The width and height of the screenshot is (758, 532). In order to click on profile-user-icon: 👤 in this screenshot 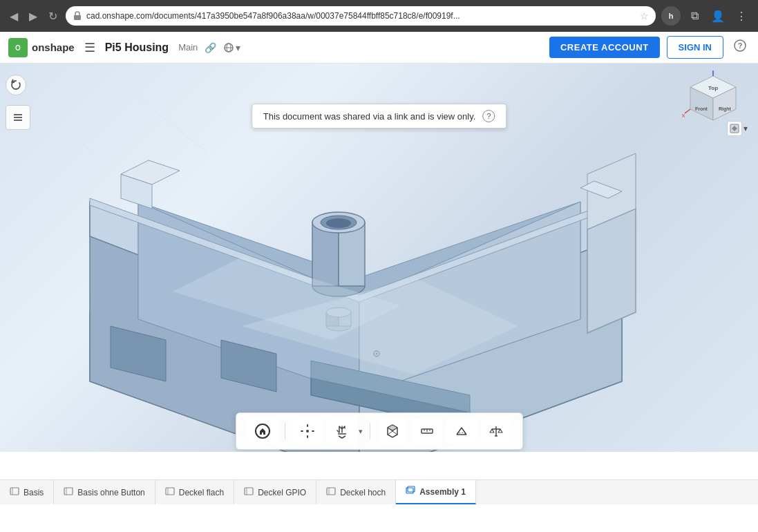, I will do `click(718, 16)`.